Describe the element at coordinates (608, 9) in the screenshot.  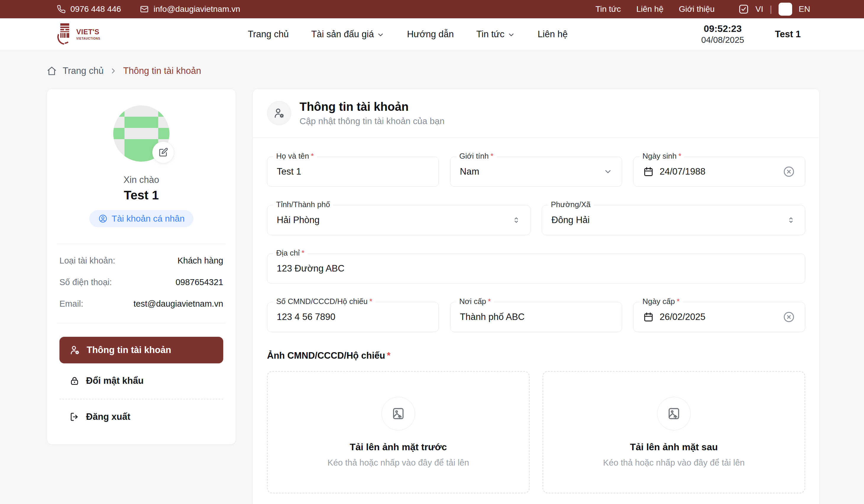
I see `topbar-link-tin-tuc: Tin tức` at that location.